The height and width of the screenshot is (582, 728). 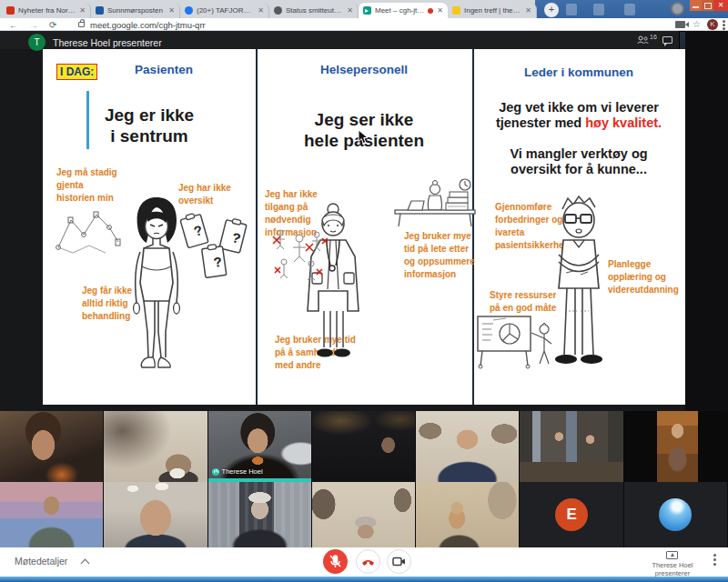 I want to click on vg-favicon, so click(x=11, y=11).